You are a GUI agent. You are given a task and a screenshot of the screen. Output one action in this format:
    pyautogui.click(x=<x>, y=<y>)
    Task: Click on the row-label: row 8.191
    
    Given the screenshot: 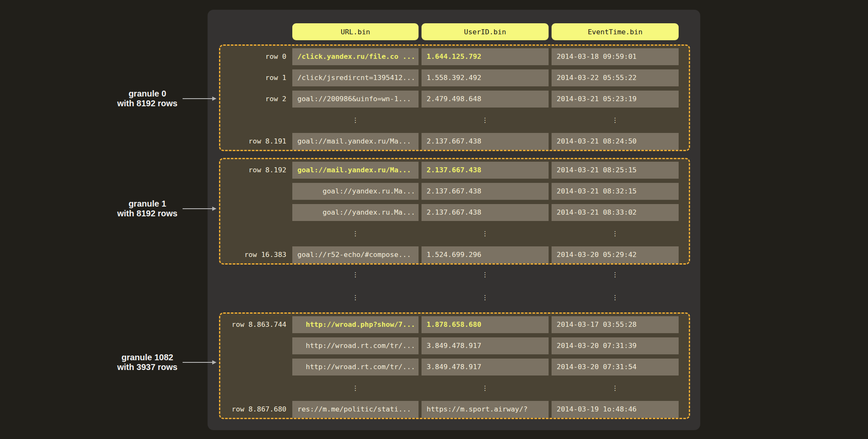 What is the action you would take?
    pyautogui.click(x=256, y=141)
    